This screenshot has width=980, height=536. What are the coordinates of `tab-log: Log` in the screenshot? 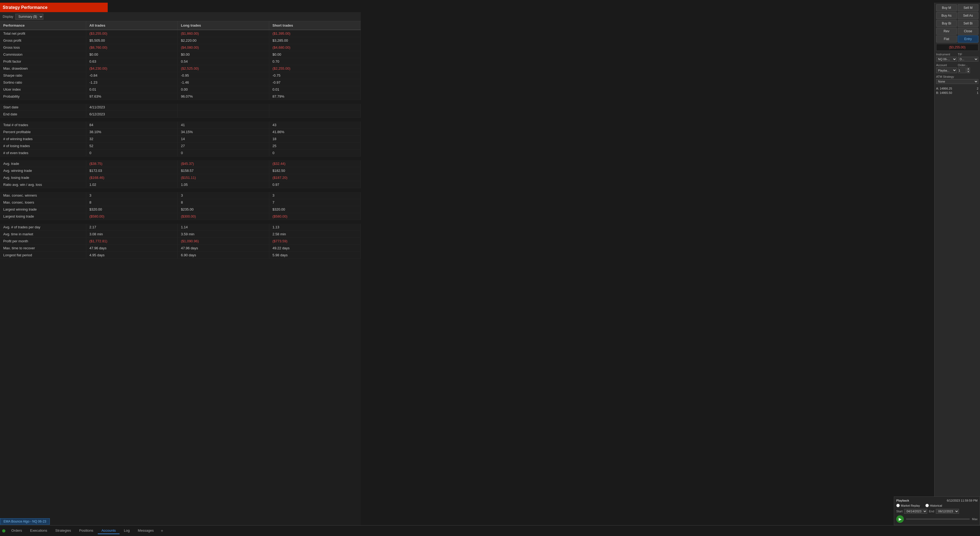 It's located at (127, 531).